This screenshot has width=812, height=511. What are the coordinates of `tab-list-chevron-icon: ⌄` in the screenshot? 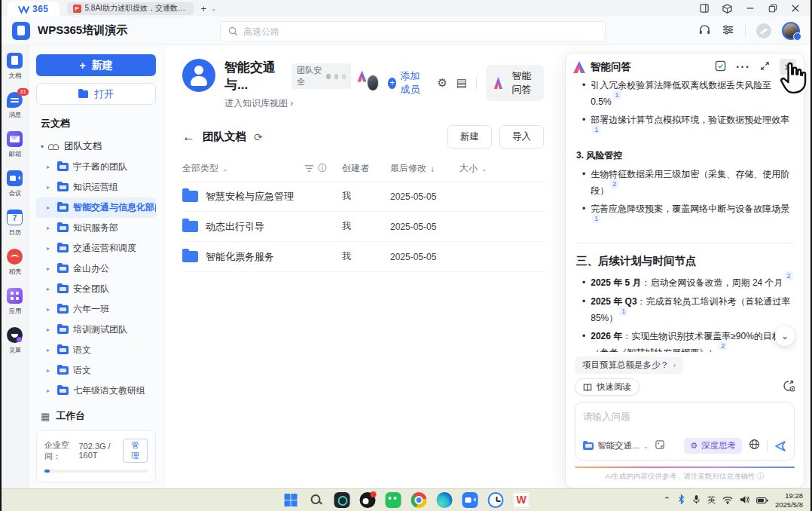 It's located at (214, 9).